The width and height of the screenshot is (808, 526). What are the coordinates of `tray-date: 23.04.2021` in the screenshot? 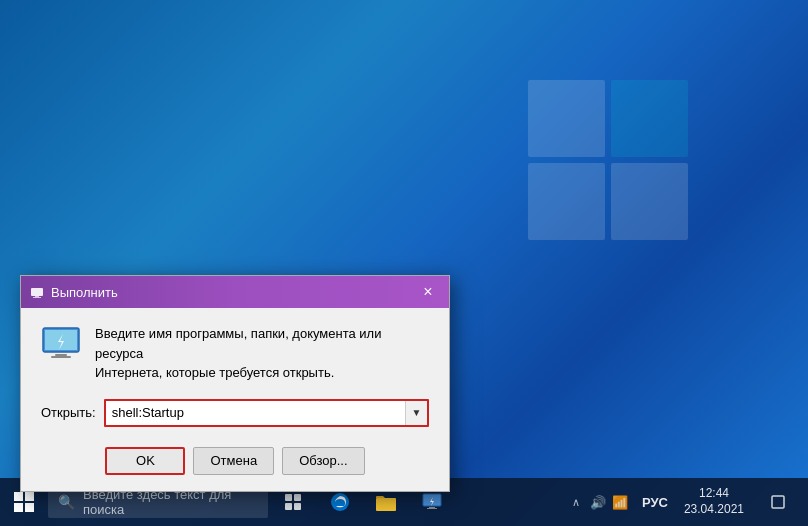 It's located at (714, 510).